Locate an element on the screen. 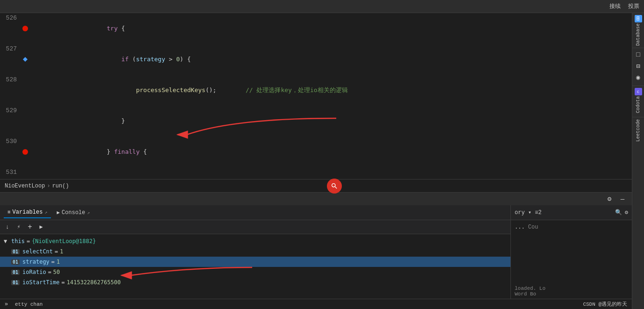 The image size is (644, 309). settings-gear-icon: ⚙ is located at coordinates (609, 199).